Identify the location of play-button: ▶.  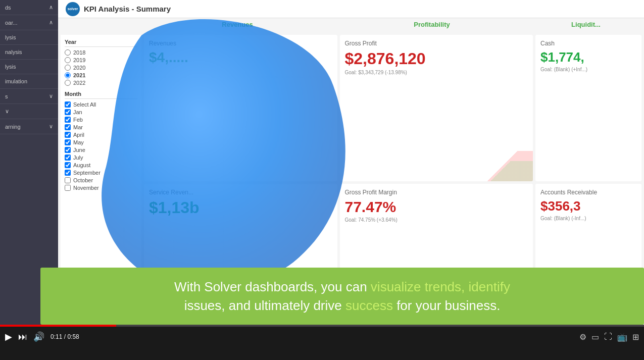
(9, 337).